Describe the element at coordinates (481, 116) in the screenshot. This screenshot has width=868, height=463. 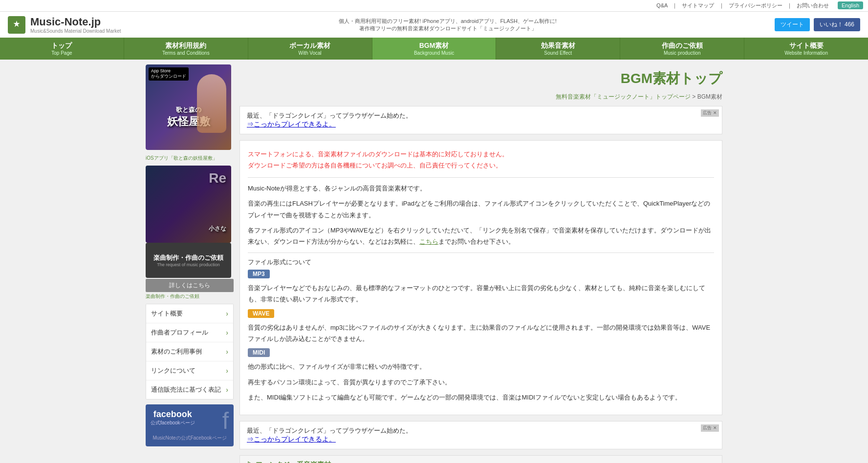
I see `ad-text-1: 最近、「ドラゴンクレイズ」ってブラウザゲーム始めた。` at that location.